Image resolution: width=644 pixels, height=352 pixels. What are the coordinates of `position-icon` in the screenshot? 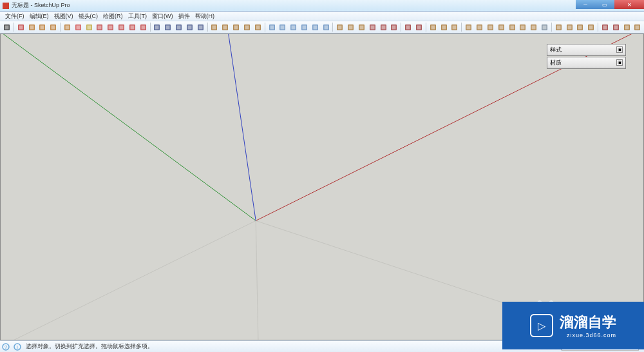 It's located at (455, 27).